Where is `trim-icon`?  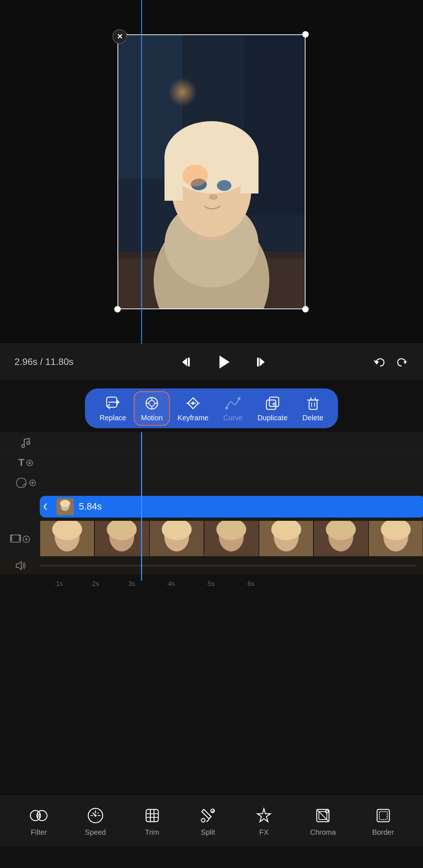
trim-icon is located at coordinates (152, 816).